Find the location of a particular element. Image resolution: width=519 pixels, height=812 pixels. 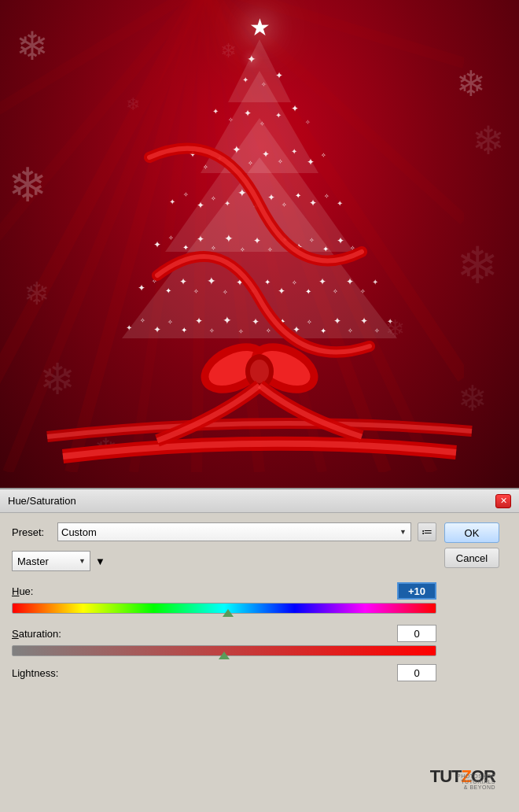

dialog-titlebar: Hue/Saturation ✕ is located at coordinates (260, 501).